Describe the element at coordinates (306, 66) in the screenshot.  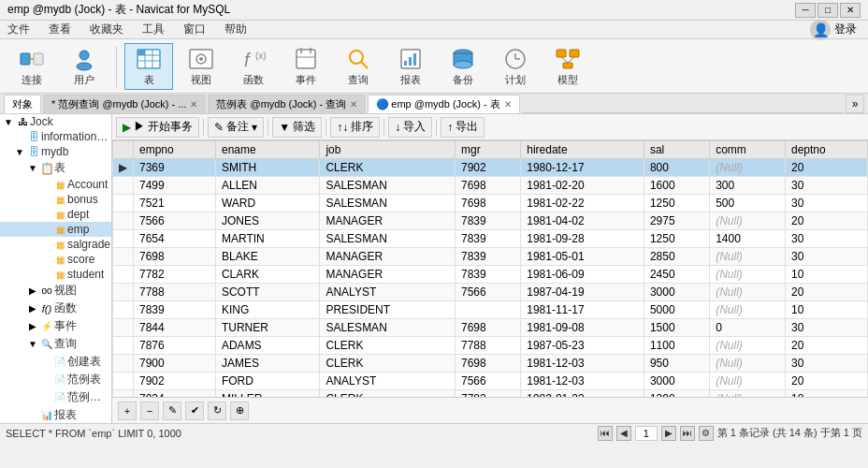
I see `tool-event: 事件` at that location.